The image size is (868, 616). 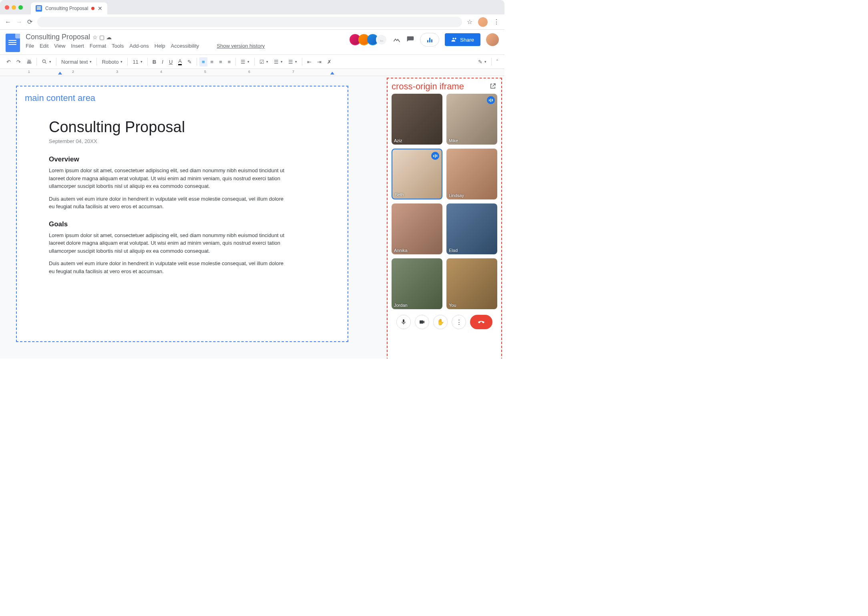 What do you see at coordinates (481, 322) in the screenshot?
I see `end-call-button` at bounding box center [481, 322].